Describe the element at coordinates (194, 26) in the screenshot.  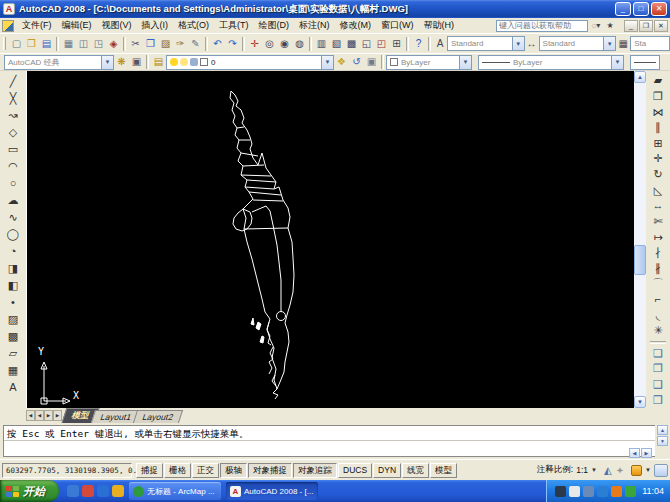
I see `menu-format: 格式(O)` at that location.